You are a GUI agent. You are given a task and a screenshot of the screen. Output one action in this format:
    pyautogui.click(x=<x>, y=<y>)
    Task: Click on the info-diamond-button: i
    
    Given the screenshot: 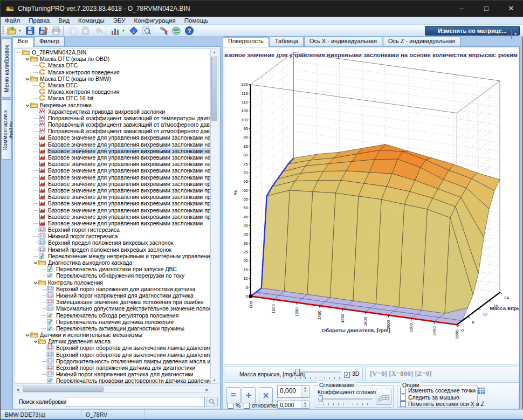 What is the action you would take?
    pyautogui.click(x=134, y=31)
    